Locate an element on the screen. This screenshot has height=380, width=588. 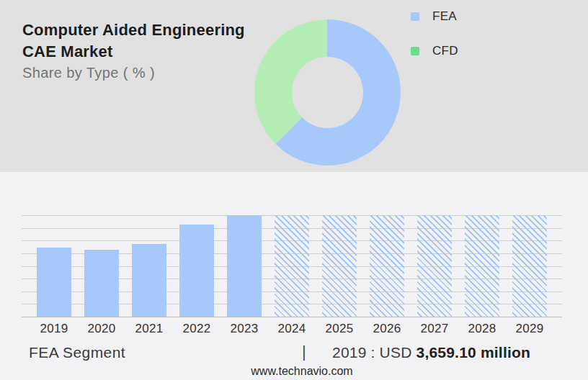
forecast-bar-2029 is located at coordinates (530, 266).